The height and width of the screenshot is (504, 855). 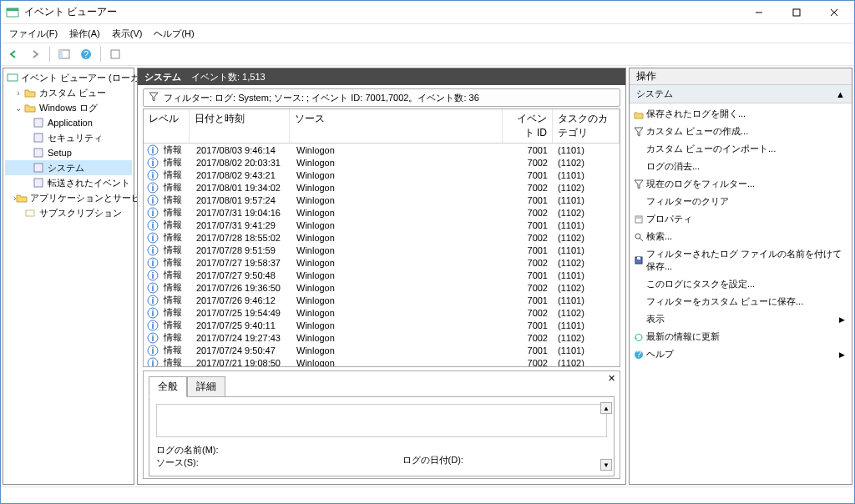 What do you see at coordinates (741, 149) in the screenshot?
I see `action-item: カスタム ビューのインポート...` at bounding box center [741, 149].